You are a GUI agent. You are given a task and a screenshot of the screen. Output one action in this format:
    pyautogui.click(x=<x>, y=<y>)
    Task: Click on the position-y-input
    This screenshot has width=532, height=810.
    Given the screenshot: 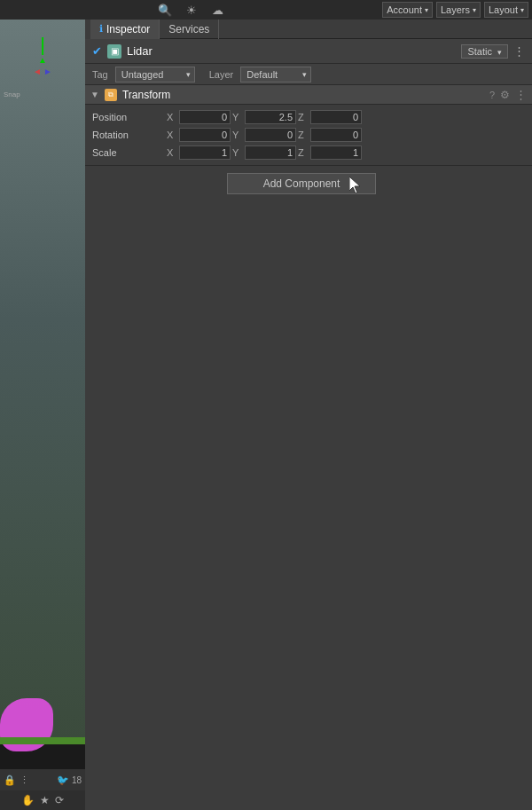 What is the action you would take?
    pyautogui.click(x=270, y=117)
    